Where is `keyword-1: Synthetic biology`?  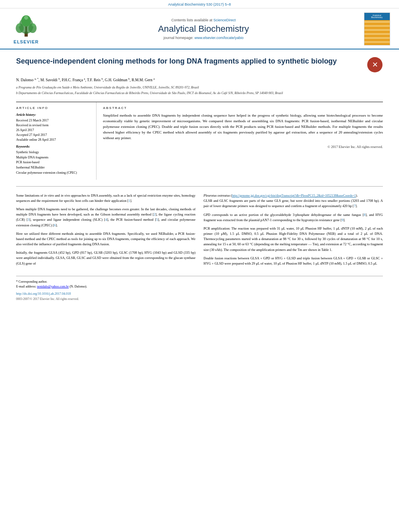 keyword-1: Synthetic biology is located at coordinates (54, 153).